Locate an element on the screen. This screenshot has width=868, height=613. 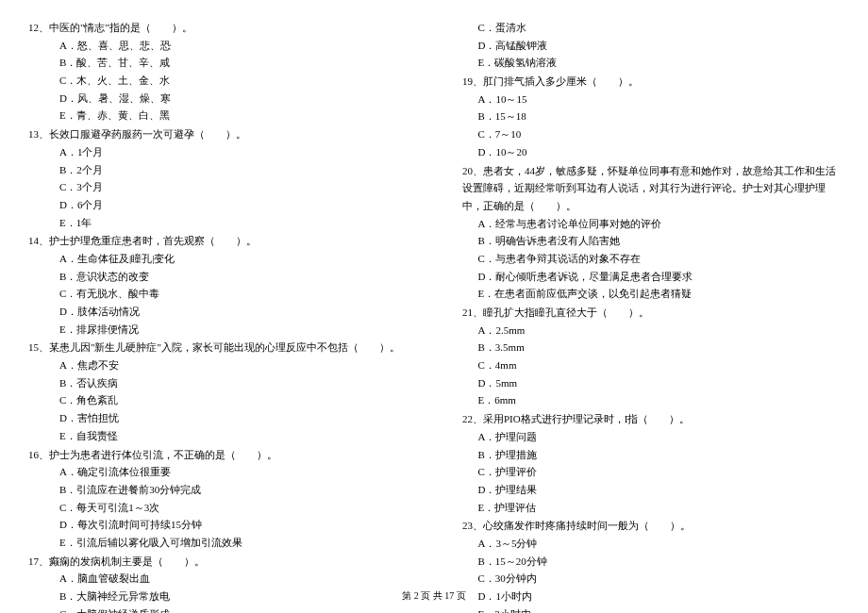
option-item: A．2.5mm is located at coordinates (659, 330).